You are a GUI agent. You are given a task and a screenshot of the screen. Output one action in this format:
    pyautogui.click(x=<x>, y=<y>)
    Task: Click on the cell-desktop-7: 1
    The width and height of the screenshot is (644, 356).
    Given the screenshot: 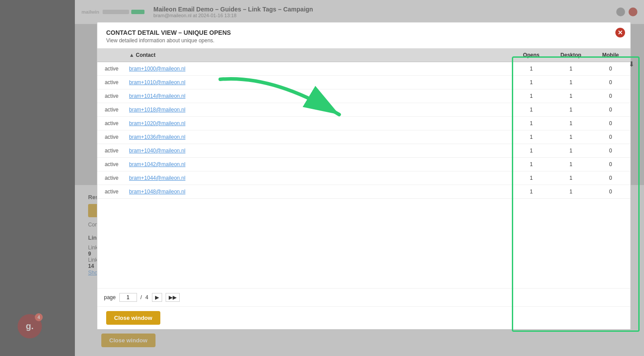 What is the action you would take?
    pyautogui.click(x=571, y=165)
    